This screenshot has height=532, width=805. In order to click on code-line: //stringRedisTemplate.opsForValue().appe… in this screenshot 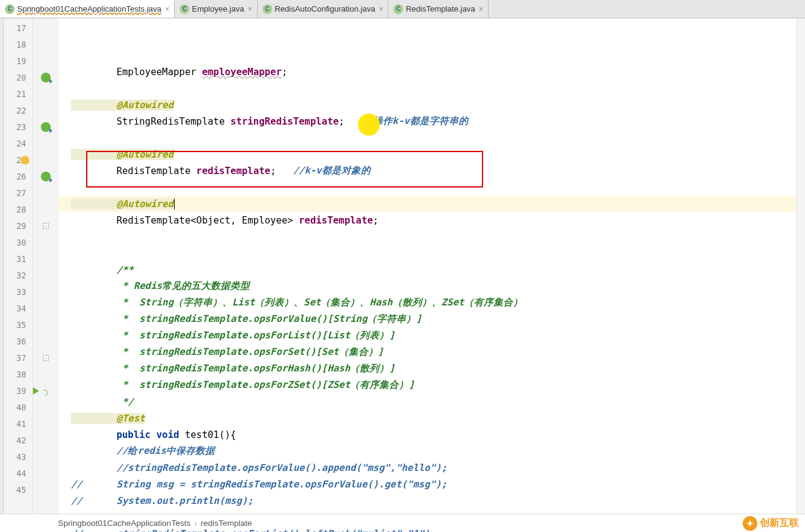, I will do `click(428, 468)`.